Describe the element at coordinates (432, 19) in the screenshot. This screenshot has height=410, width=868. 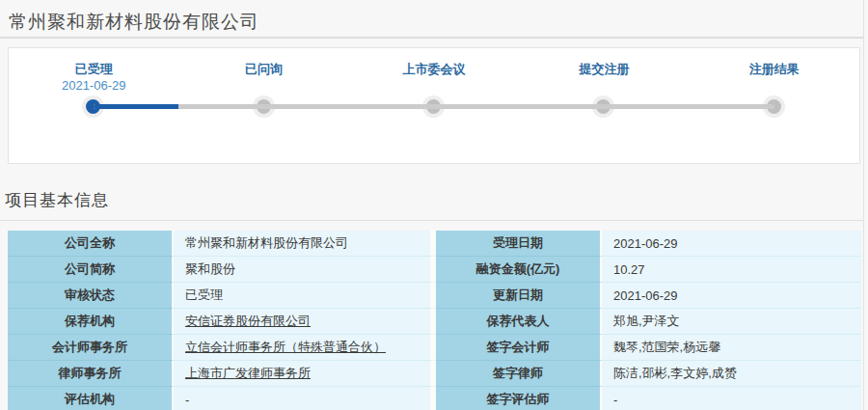
I see `page-header: 常州聚和新材料股份有限公司` at that location.